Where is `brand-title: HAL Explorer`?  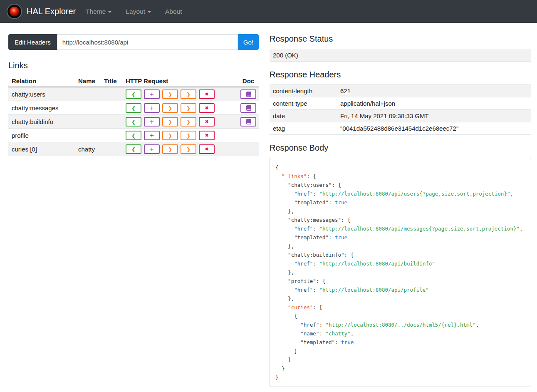
brand-title: HAL Explorer is located at coordinates (51, 12).